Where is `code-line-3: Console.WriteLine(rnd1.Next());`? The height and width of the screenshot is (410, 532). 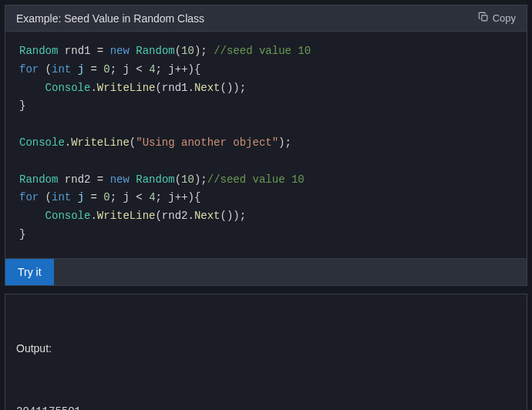 code-line-3: Console.WriteLine(rnd1.Next()); is located at coordinates (133, 88).